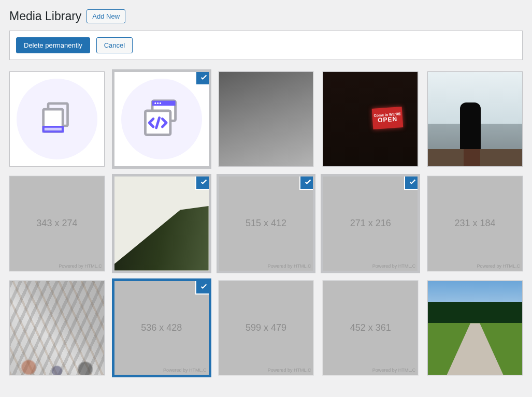 The height and width of the screenshot is (397, 532). I want to click on media-tile: 599 x 479 Powered by HTML.C, so click(266, 328).